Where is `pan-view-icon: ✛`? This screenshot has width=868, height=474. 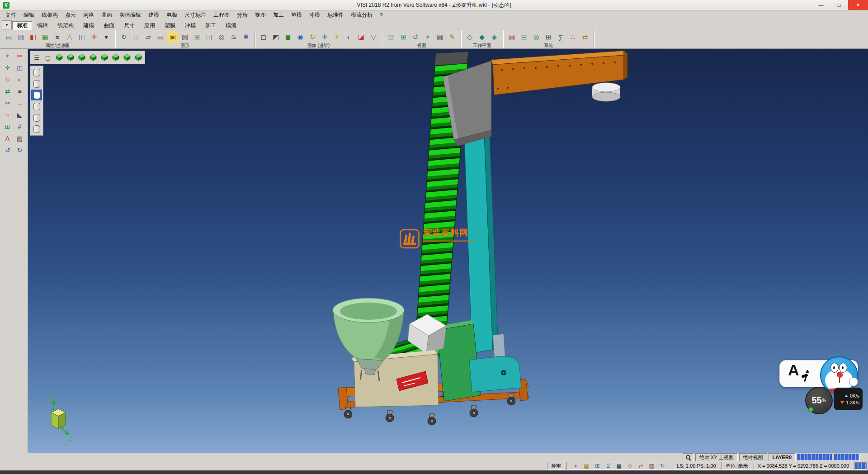
pan-view-icon: ✛ is located at coordinates (325, 37).